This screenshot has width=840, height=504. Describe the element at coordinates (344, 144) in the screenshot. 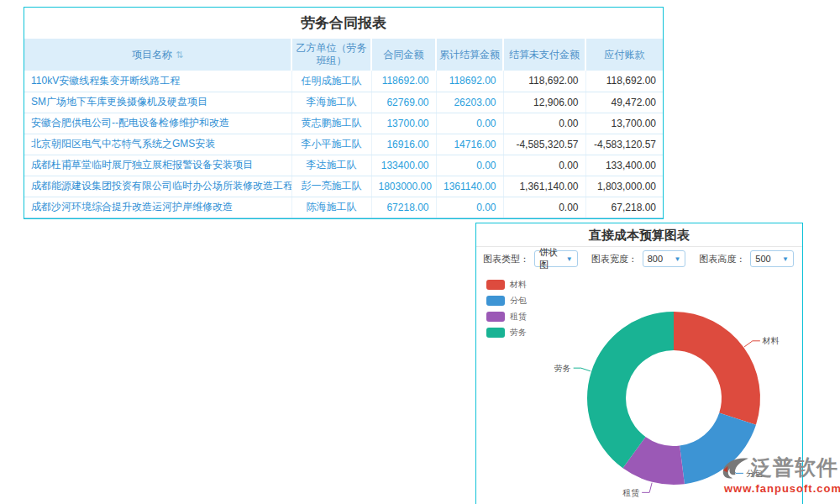

I see `table-row: 北京朝阳区电气中芯特气系统之GMS安装李小平施工队16916.0014716.0…` at that location.